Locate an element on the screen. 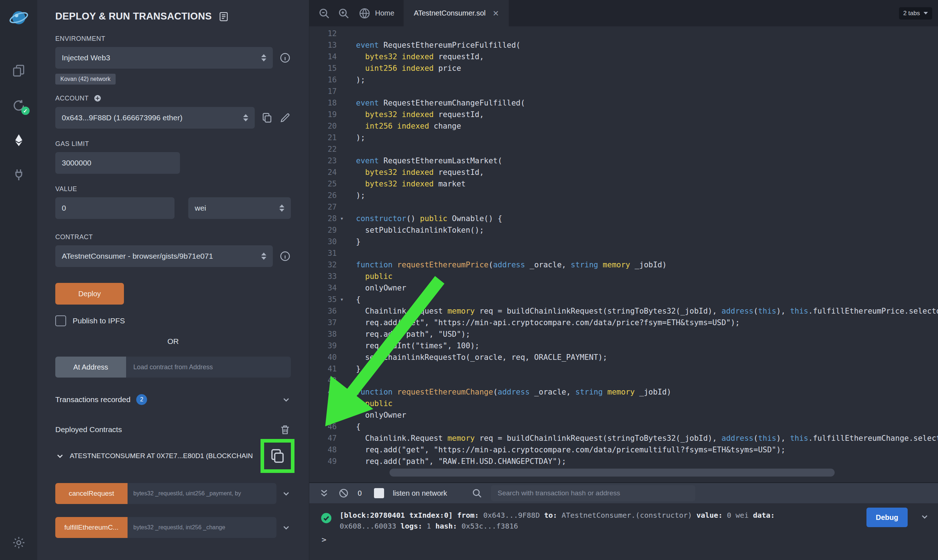  code-line: 13 event RequestEthereumPriceFulfilled( is located at coordinates (624, 45).